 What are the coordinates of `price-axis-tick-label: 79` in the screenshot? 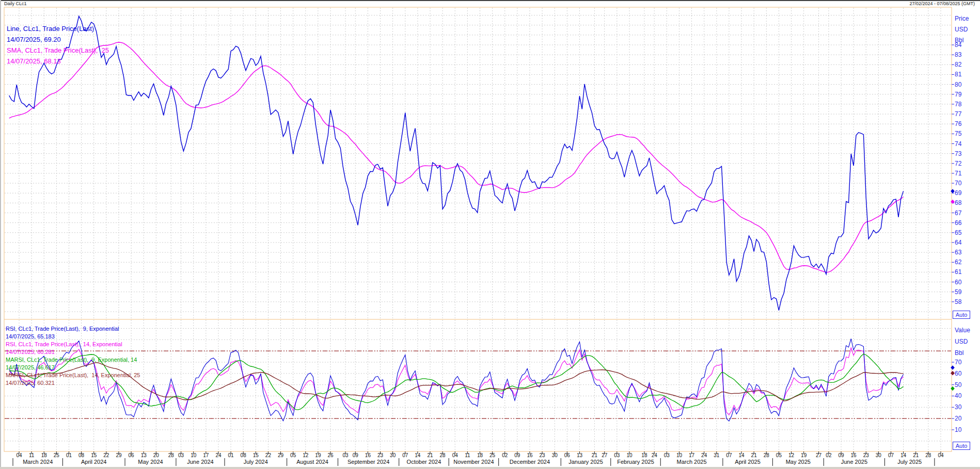 It's located at (966, 94).